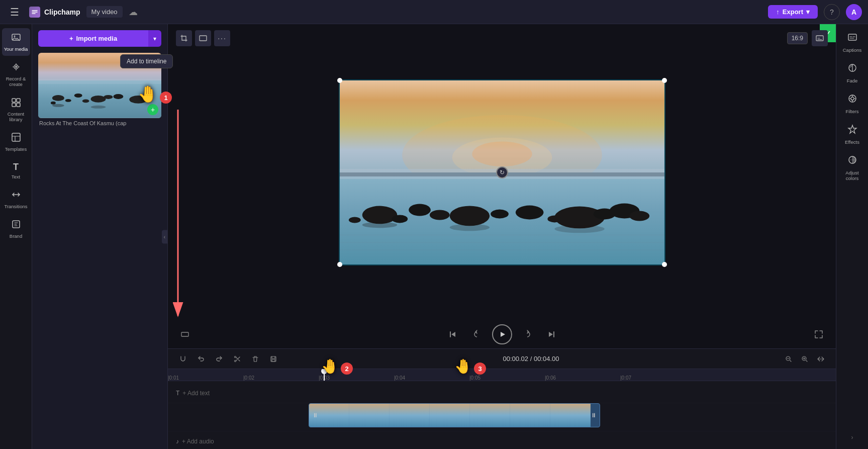  I want to click on sidebar-item-templates: Templates, so click(16, 142).